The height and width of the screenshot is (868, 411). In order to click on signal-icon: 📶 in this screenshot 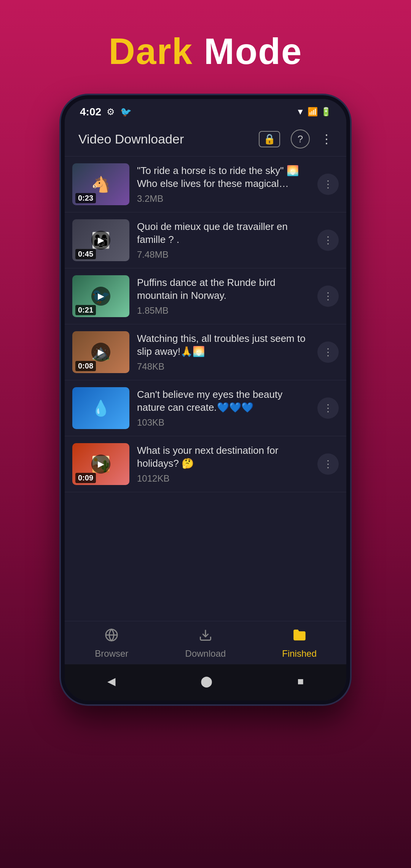, I will do `click(313, 112)`.